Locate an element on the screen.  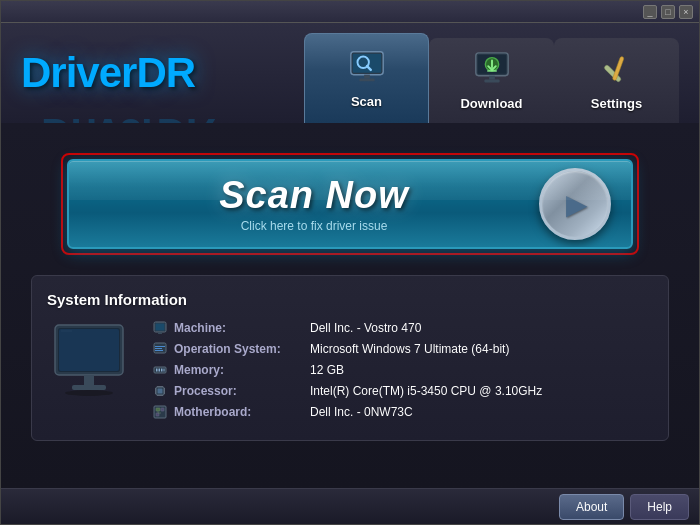
table-row: Memory: 12 GB is located at coordinates (402, 370).